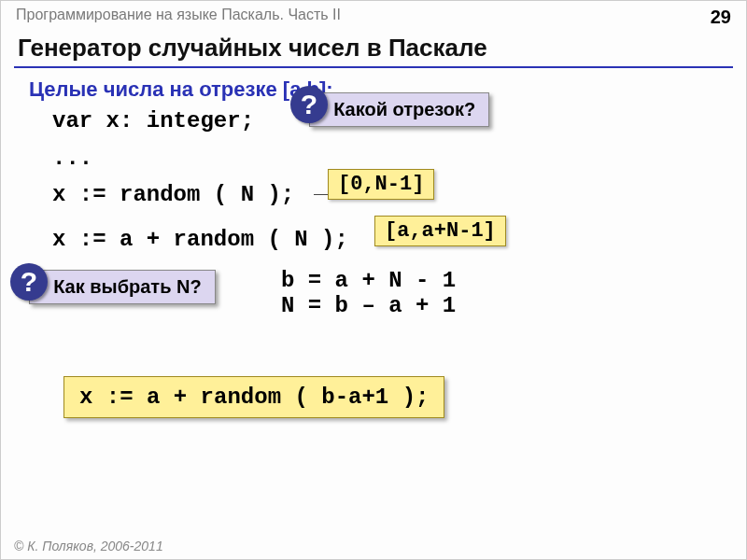 This screenshot has width=747, height=560. I want to click on code-line-4: x := a + random ( N );, so click(200, 239).